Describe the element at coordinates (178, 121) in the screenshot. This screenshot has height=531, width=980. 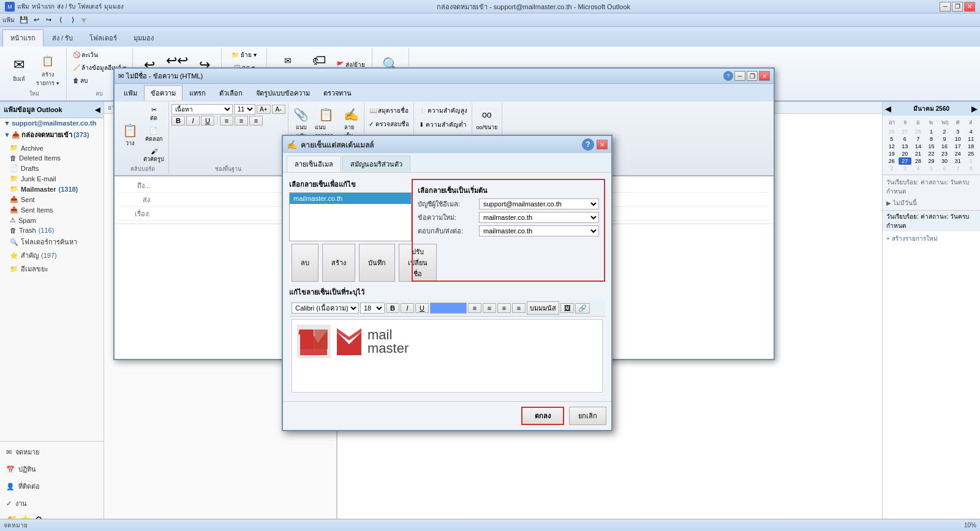
I see `bold-btn: B` at that location.